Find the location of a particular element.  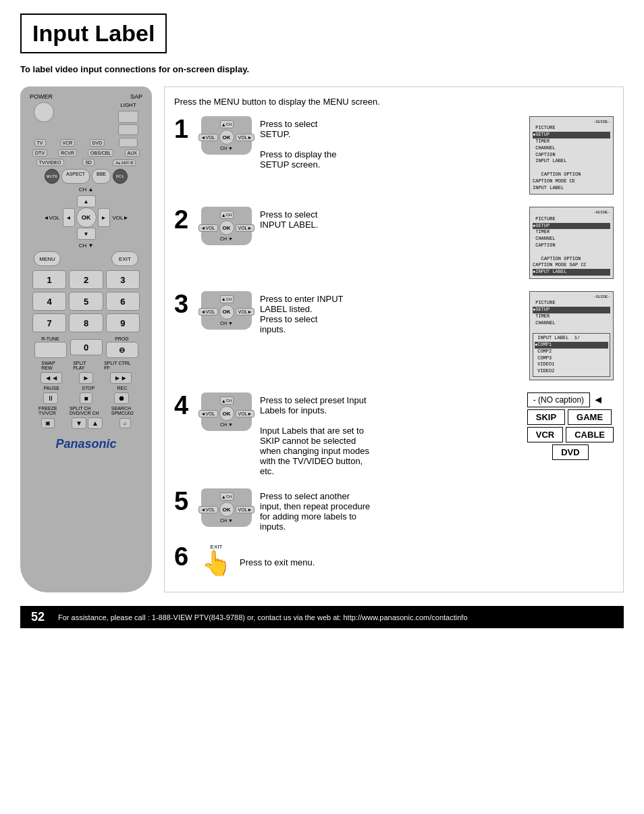

step-4-remote: ▲CH ◄VOL OK VOL► CH ▼ is located at coordinates (227, 412).